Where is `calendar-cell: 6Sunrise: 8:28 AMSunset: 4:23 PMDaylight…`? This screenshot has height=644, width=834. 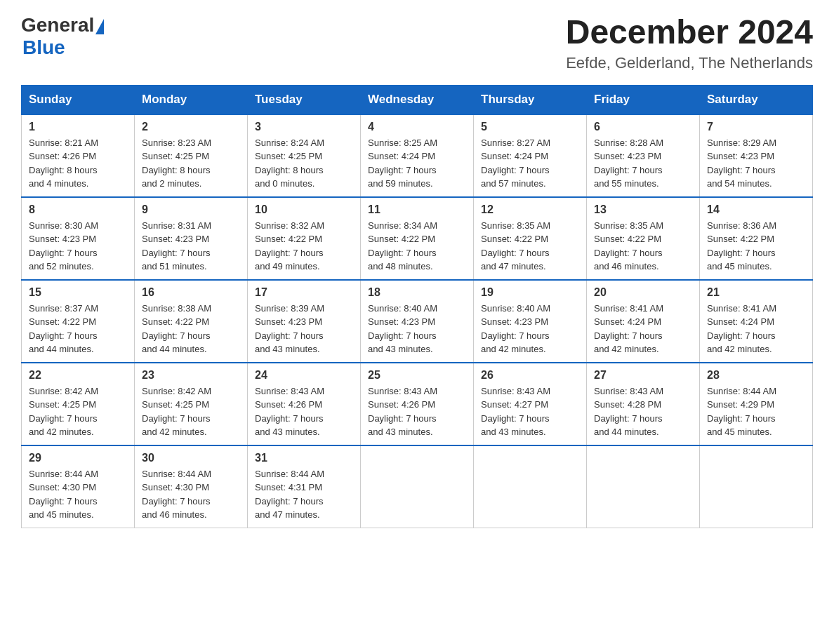 calendar-cell: 6Sunrise: 8:28 AMSunset: 4:23 PMDaylight… is located at coordinates (643, 156).